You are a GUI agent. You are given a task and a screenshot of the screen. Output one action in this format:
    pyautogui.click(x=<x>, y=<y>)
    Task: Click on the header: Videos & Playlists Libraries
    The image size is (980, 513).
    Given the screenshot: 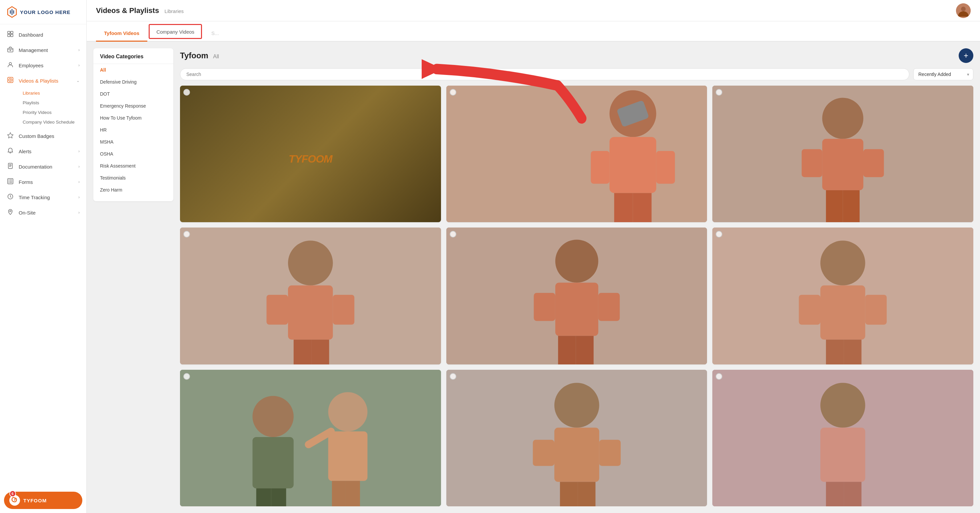 What is the action you would take?
    pyautogui.click(x=533, y=11)
    